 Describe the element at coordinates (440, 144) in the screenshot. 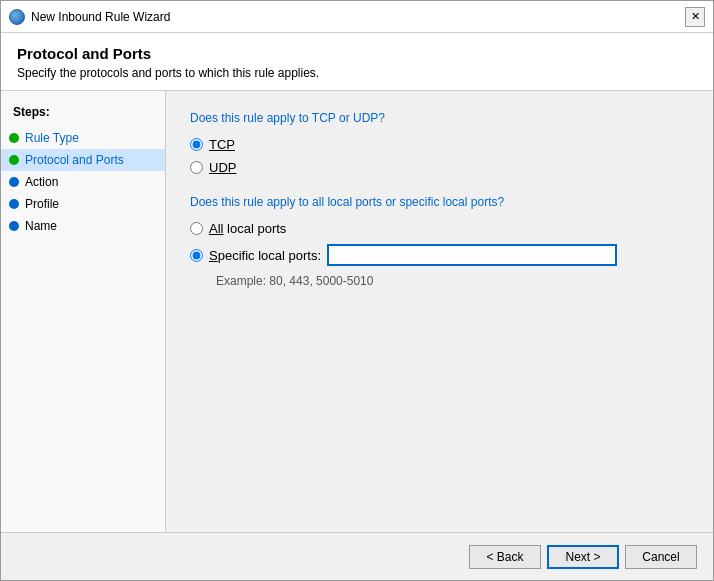

I see `tcp-radio-row: TCP` at that location.